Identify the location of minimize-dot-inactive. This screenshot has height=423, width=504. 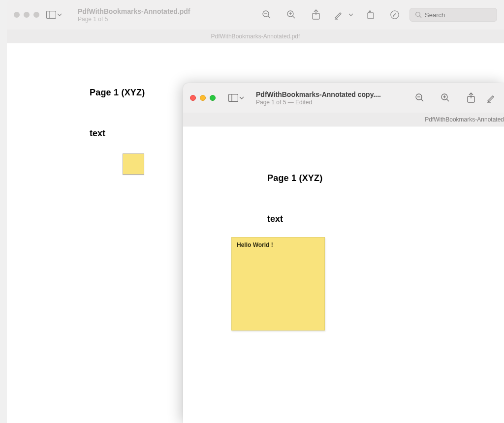
(27, 15).